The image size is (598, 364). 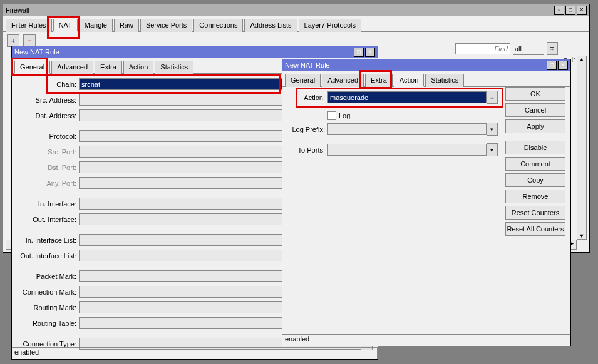 What do you see at coordinates (332, 116) in the screenshot?
I see `log-checkbox` at bounding box center [332, 116].